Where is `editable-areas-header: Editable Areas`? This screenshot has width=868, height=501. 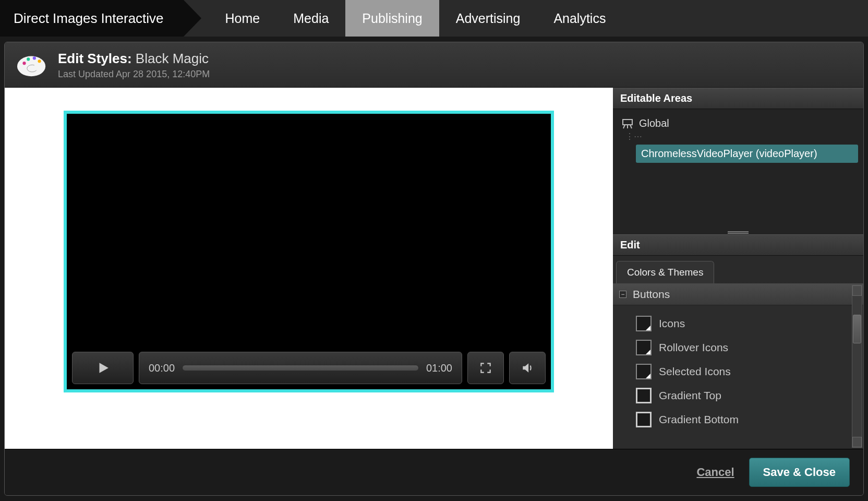 editable-areas-header: Editable Areas is located at coordinates (738, 98).